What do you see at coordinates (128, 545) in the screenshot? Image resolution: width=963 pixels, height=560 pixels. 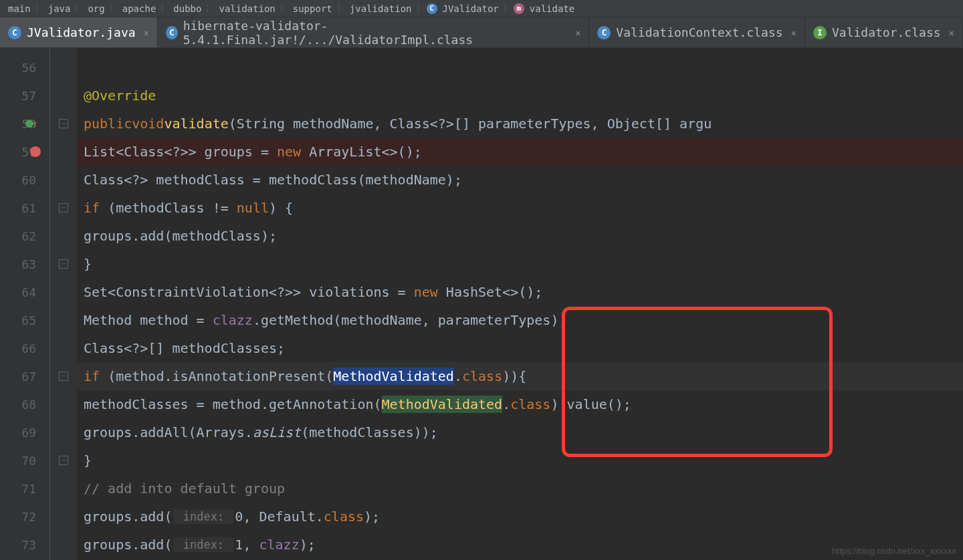 I see `code-text: groups.add(` at bounding box center [128, 545].